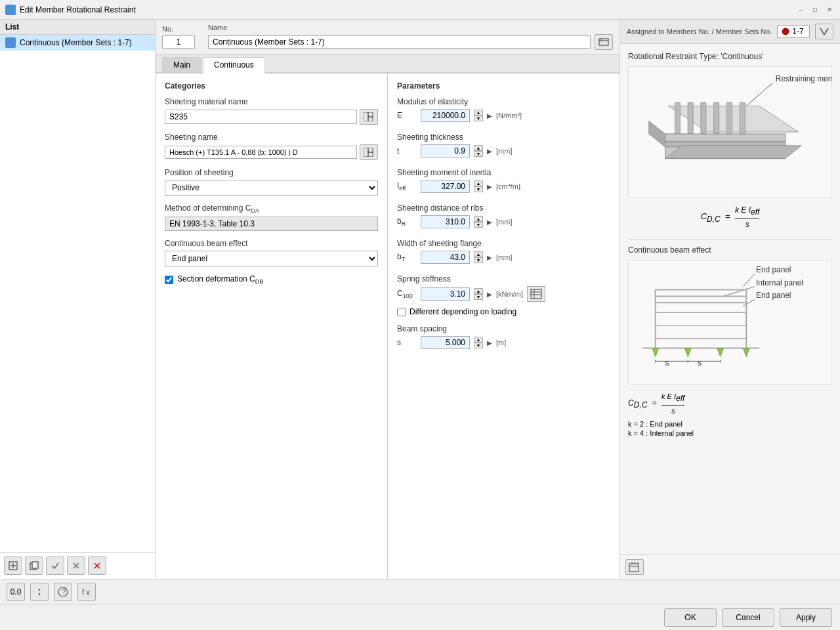 The image size is (840, 630). I want to click on svg-text: x, so click(88, 593).